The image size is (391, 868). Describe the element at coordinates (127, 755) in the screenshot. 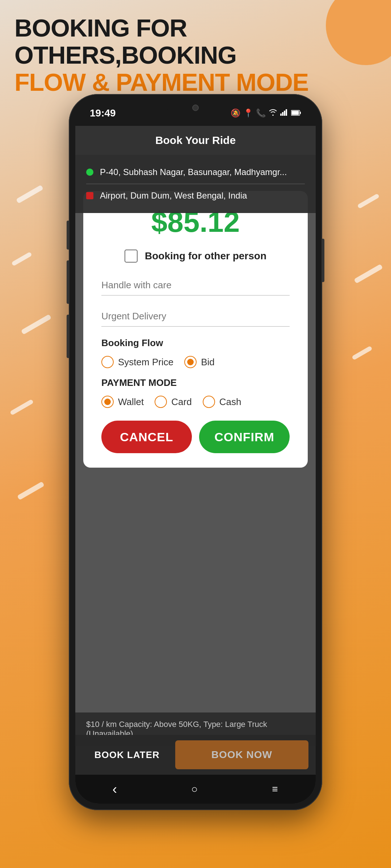

I see `book-later-button: BOOK LATER` at that location.